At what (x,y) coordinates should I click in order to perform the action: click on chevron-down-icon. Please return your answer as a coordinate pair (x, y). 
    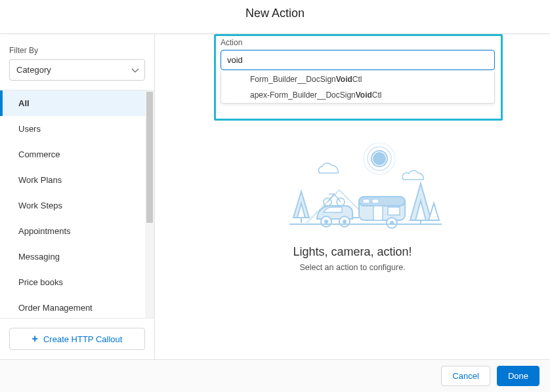
    Looking at the image, I should click on (135, 70).